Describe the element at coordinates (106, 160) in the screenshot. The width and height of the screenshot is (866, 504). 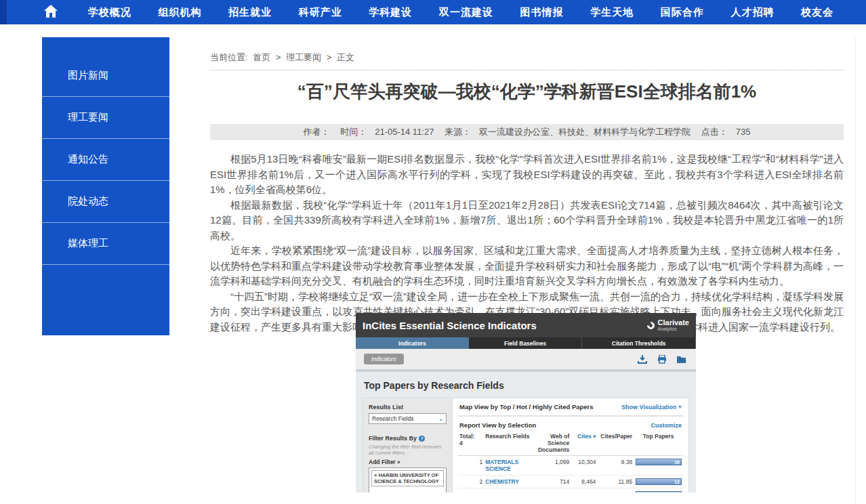
I see `sidebar-item-notices: 通知公告` at that location.